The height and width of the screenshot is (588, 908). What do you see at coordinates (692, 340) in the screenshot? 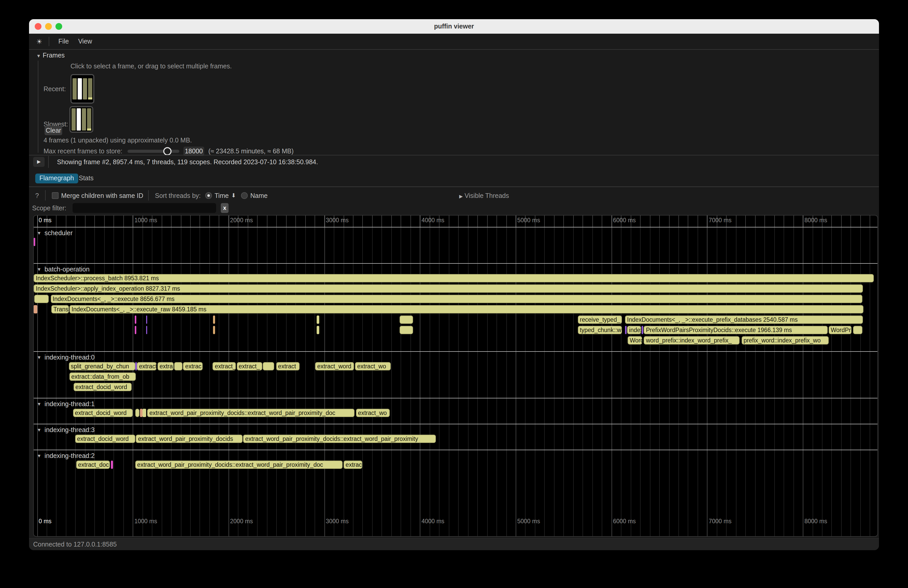
I see `scope-bar: word_prefix::index_word_prefix_` at bounding box center [692, 340].